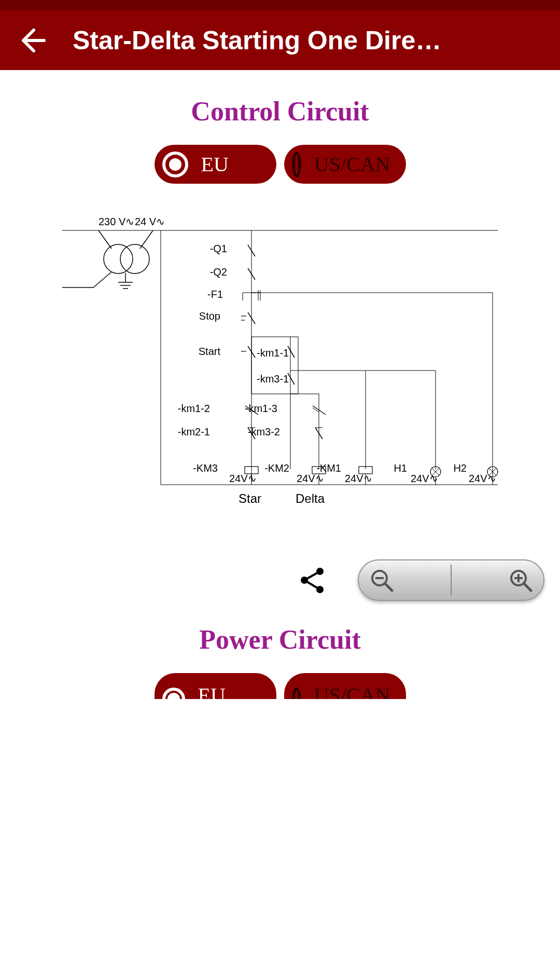 The height and width of the screenshot is (959, 560). What do you see at coordinates (359, 478) in the screenshot?
I see `label-24v-km1: 24V∿` at bounding box center [359, 478].